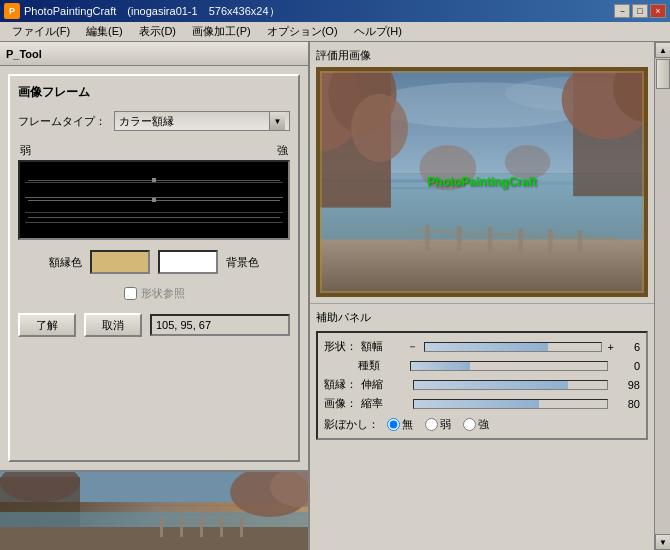 The width and height of the screenshot is (670, 550). I want to click on close-button: ×, so click(658, 11).